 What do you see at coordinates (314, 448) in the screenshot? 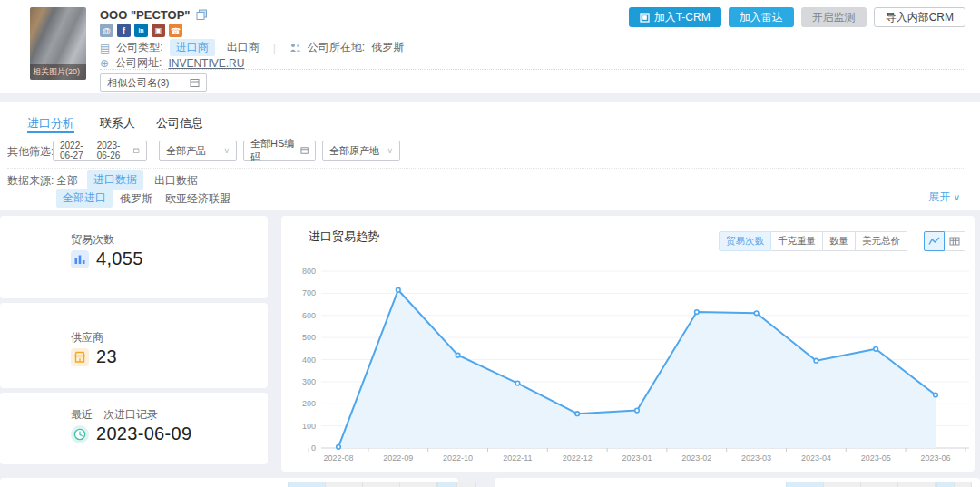
I see `svg-text: 0` at bounding box center [314, 448].